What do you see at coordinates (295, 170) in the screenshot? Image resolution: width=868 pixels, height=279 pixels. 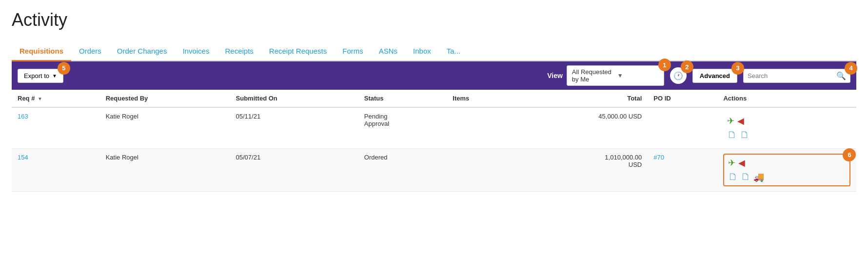 I see `cell-submitted-on: 05/07/21` at bounding box center [295, 170].